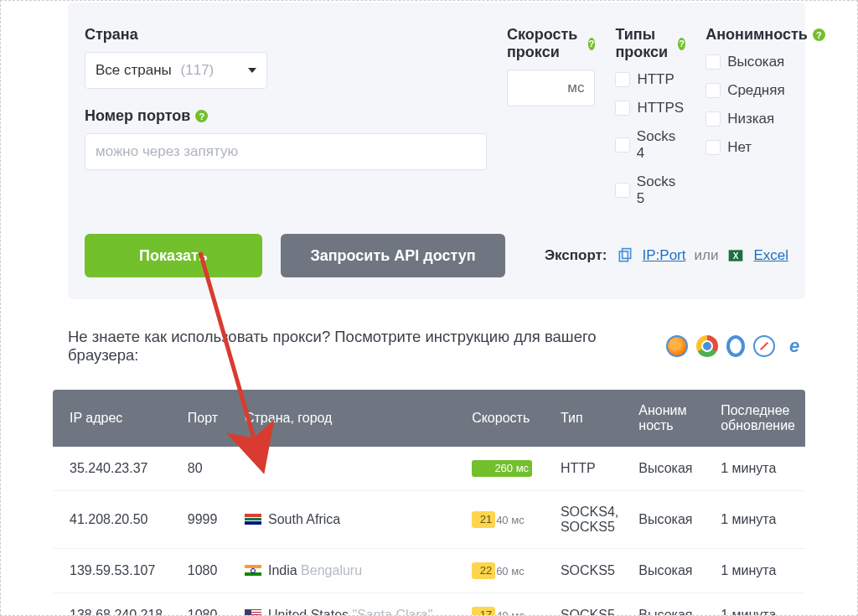  Describe the element at coordinates (502, 468) in the screenshot. I see `speed-bar: 260 мс` at that location.